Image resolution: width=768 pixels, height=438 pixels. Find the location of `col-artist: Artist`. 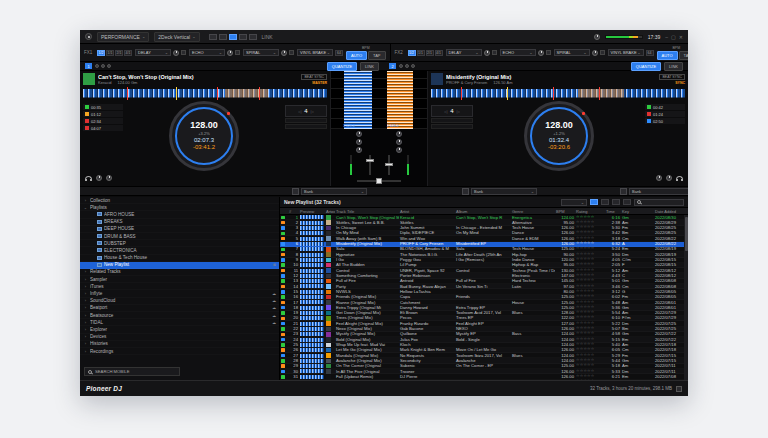

col-artist: Artist is located at coordinates (427, 212).